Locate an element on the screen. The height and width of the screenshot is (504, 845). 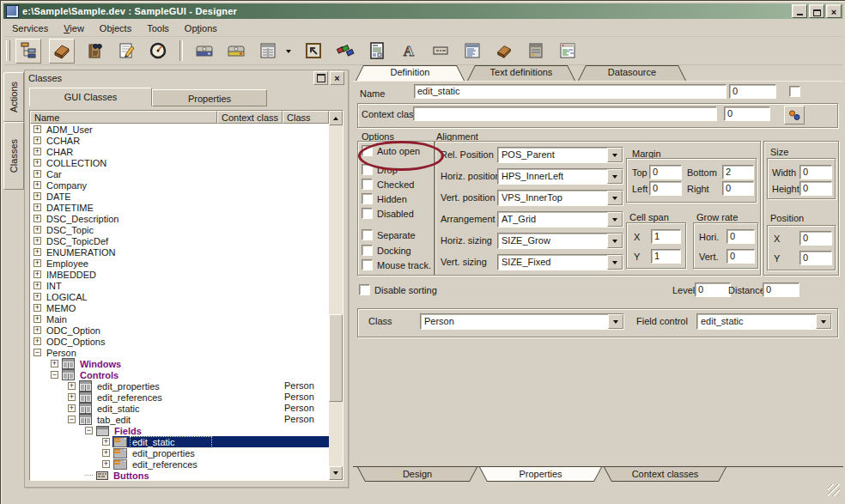
tree-item-Main: +Main is located at coordinates (179, 319).